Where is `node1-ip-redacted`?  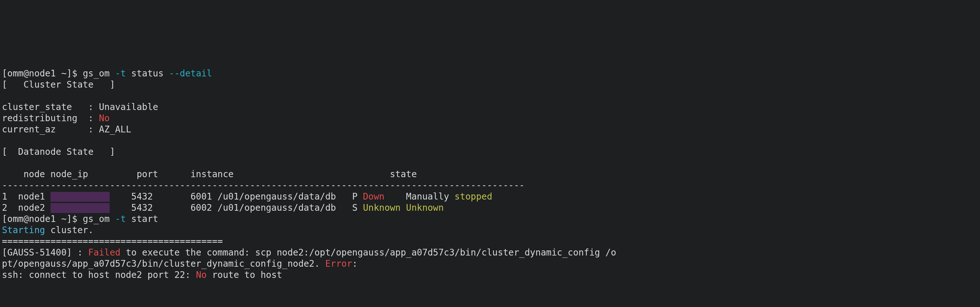 node1-ip-redacted is located at coordinates (80, 197).